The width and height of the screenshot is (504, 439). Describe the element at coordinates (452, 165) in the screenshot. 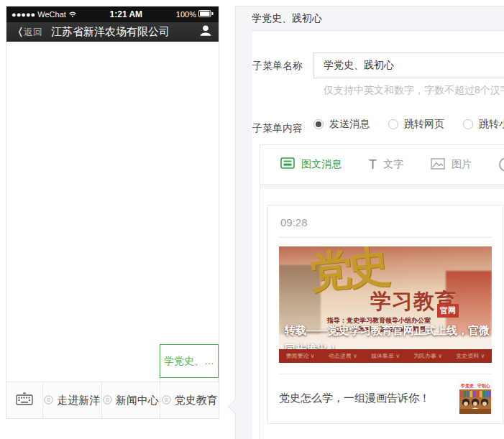

I see `tab-image: 图片` at that location.